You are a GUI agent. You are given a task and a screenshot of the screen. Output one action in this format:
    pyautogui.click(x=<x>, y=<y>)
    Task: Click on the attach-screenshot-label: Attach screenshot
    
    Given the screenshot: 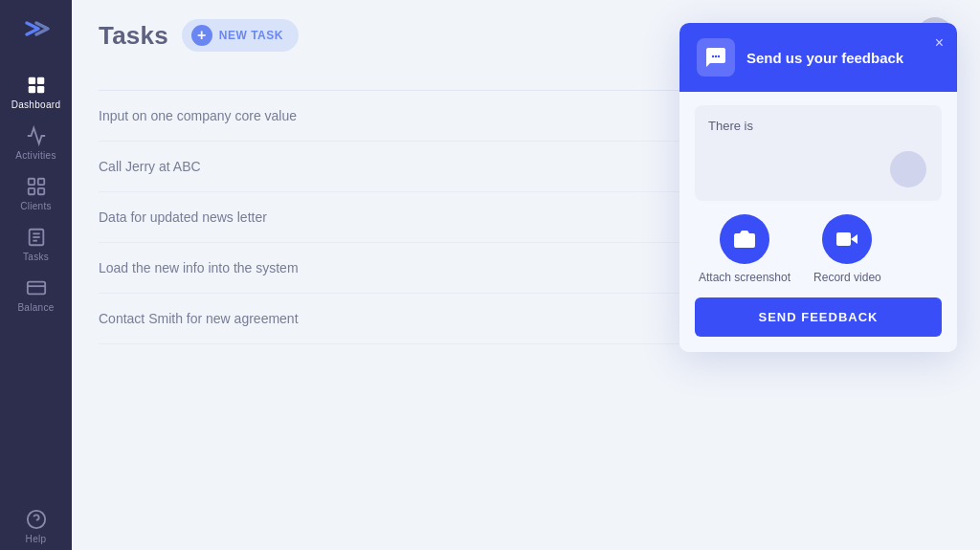 What is the action you would take?
    pyautogui.click(x=745, y=277)
    